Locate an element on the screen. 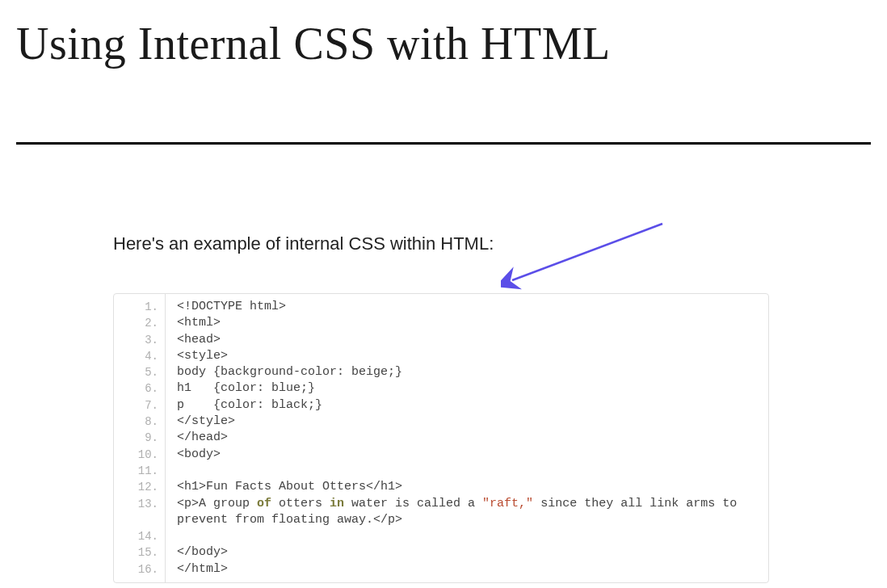 This screenshot has height=588, width=887. line-number: 4. is located at coordinates (136, 356).